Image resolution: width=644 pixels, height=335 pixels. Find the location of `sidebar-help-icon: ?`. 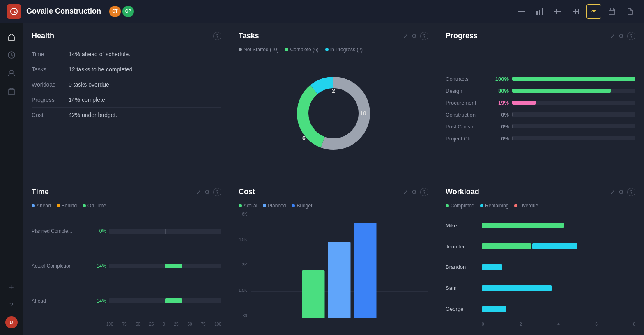

sidebar-help-icon: ? is located at coordinates (12, 305).